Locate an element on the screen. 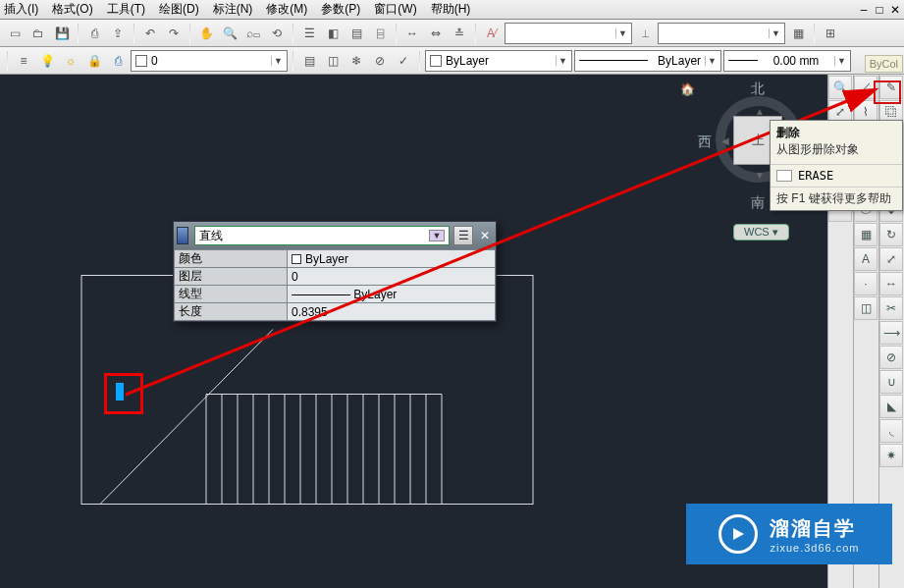 The height and width of the screenshot is (588, 904). open-icon: 🗀 is located at coordinates (38, 33).